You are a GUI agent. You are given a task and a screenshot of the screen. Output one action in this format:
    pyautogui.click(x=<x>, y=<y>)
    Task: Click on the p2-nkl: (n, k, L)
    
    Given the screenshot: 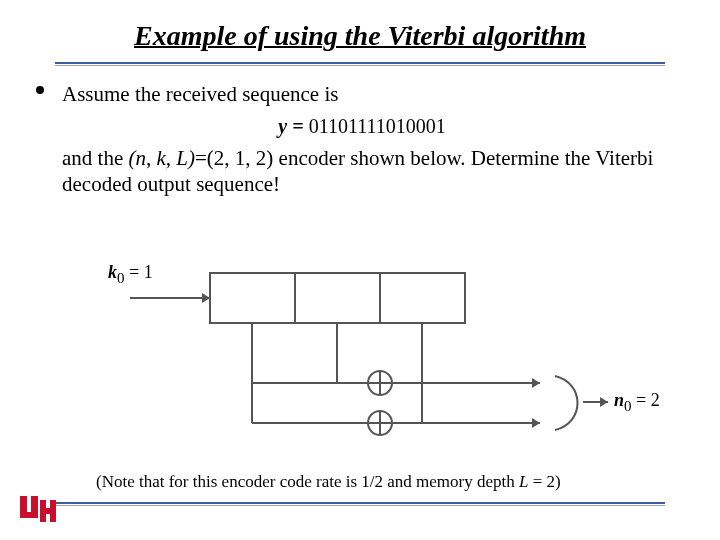 What is the action you would take?
    pyautogui.click(x=162, y=158)
    